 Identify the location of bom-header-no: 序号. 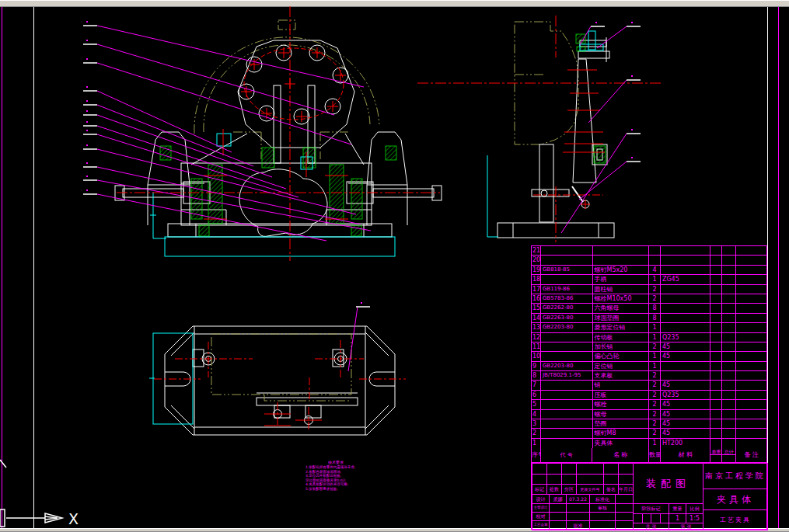
(536, 455).